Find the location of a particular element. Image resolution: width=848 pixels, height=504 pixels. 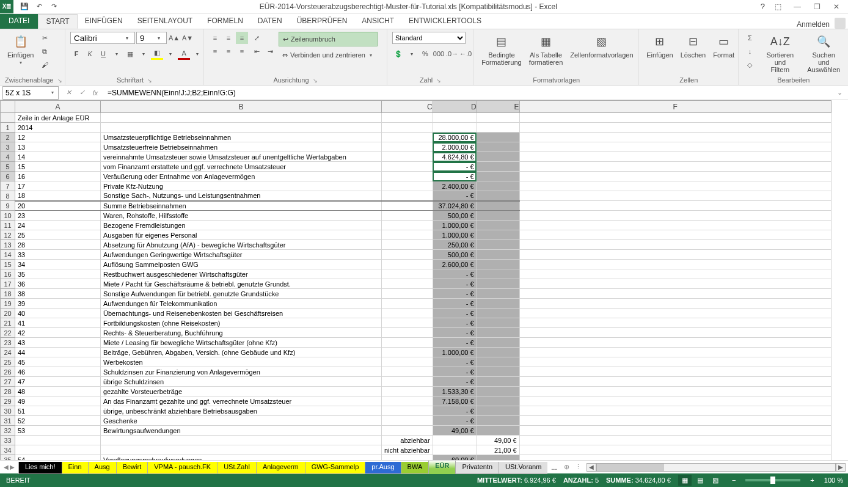

row-header: 25 is located at coordinates (8, 362).